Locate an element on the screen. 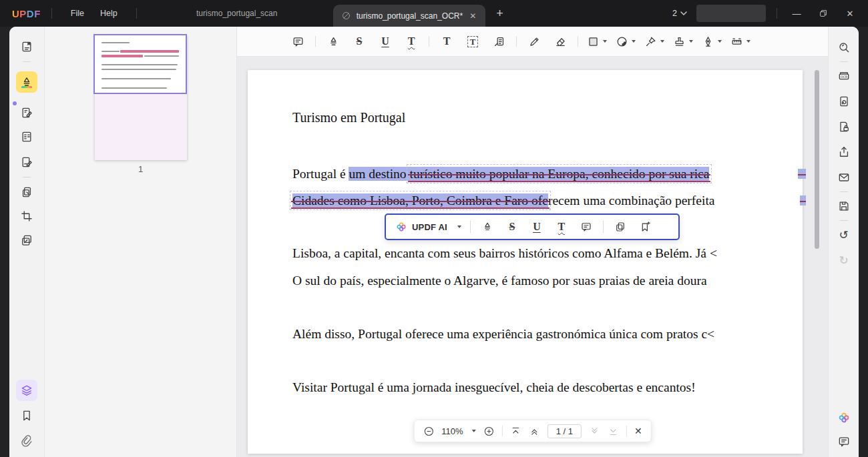 The height and width of the screenshot is (457, 868). zoom-in-button is located at coordinates (489, 431).